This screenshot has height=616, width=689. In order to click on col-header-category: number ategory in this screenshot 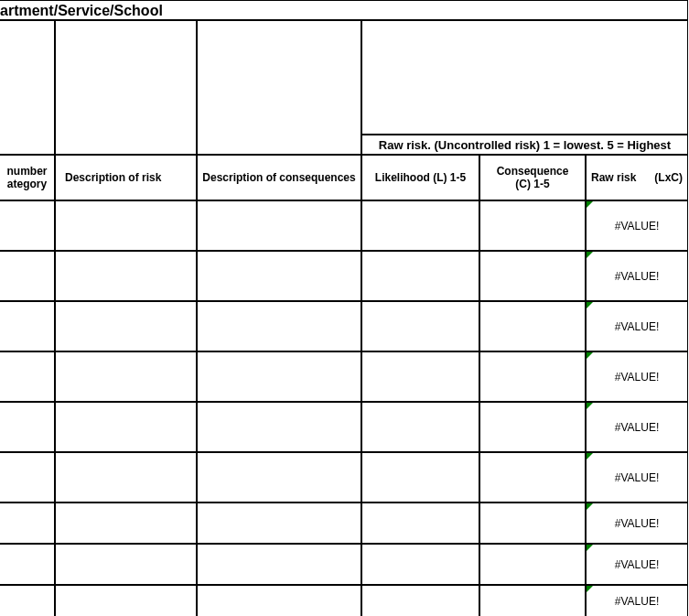, I will do `click(27, 178)`.